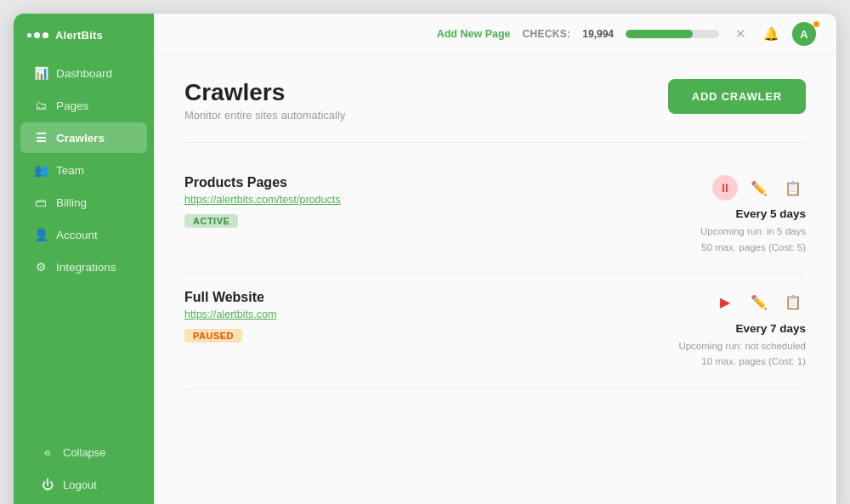 The width and height of the screenshot is (850, 504). Describe the element at coordinates (41, 267) in the screenshot. I see `integrations-icon: ⚙` at that location.